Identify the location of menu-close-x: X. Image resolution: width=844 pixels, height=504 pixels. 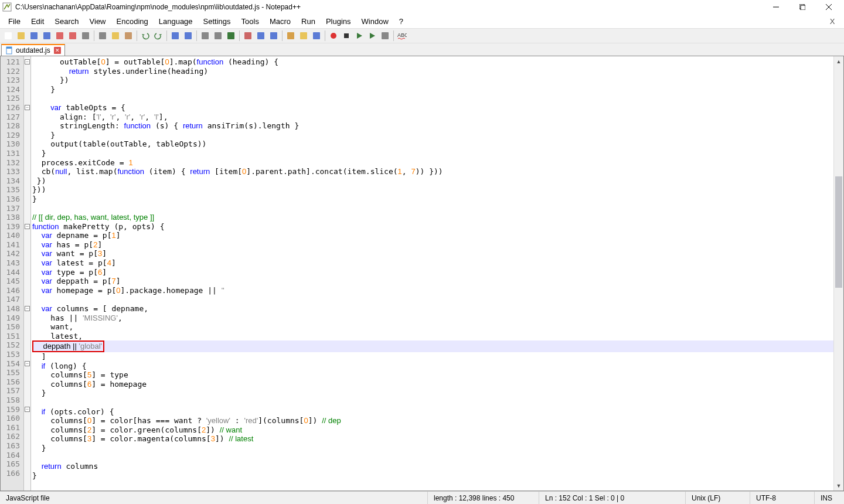
(832, 21).